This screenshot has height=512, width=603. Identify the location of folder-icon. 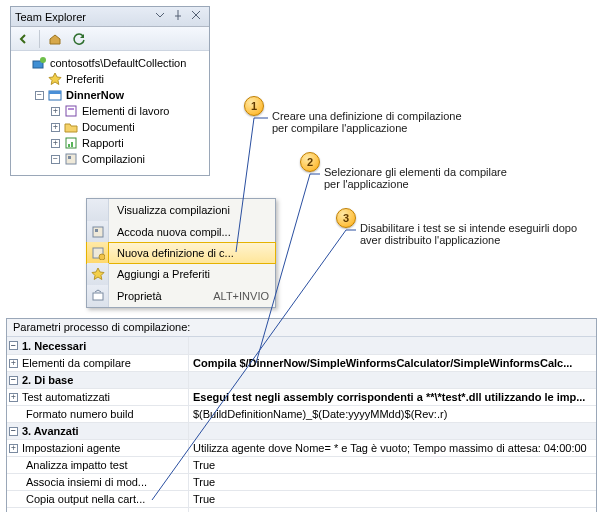
(71, 127).